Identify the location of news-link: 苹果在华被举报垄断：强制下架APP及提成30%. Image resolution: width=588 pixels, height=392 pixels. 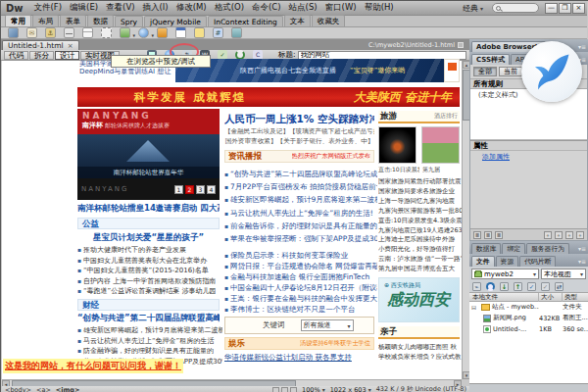
(301, 239).